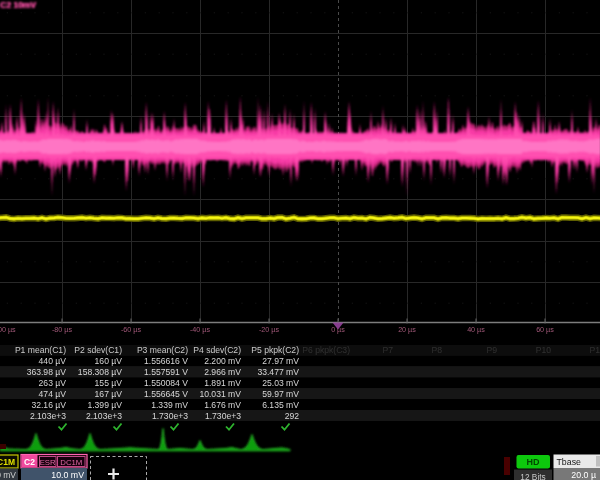  Describe the element at coordinates (278, 372) in the screenshot. I see `svg-text: 33.477 mV` at that location.